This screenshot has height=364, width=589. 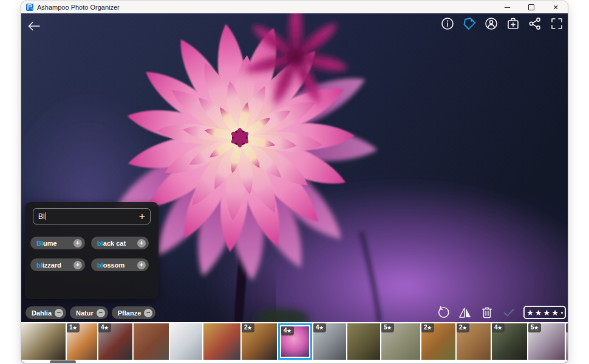 What do you see at coordinates (364, 342) in the screenshot?
I see `thumbnail-dog-forest` at bounding box center [364, 342].